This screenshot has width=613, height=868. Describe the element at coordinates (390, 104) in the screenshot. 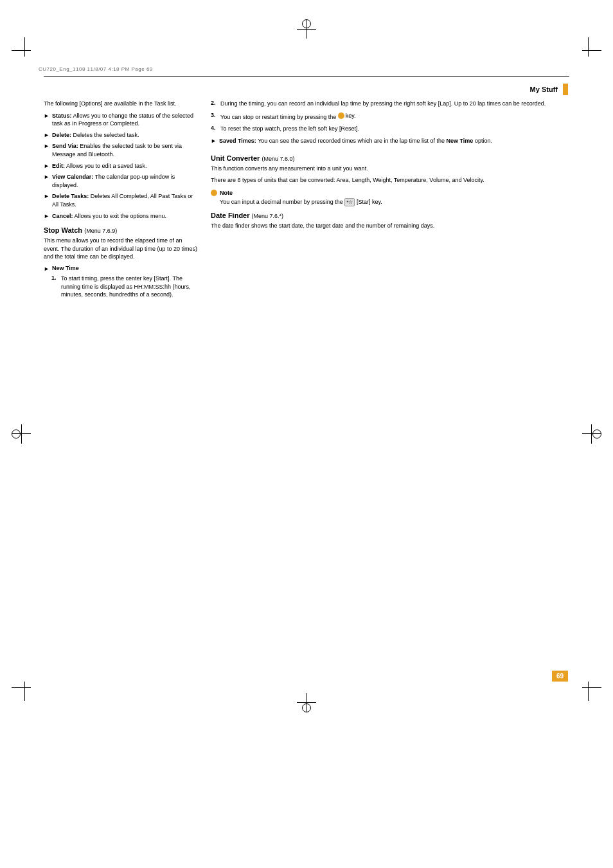

I see `step-2: 2. During the timing, you can record an …` at that location.